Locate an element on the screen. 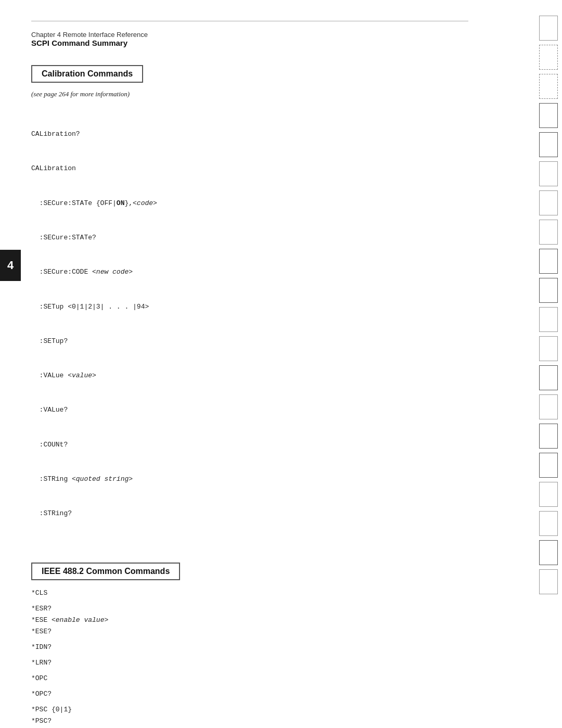 This screenshot has width=562, height=728. cal-cmd-3: :SECure:STATe {OFF|ON},<code> is located at coordinates (250, 203).